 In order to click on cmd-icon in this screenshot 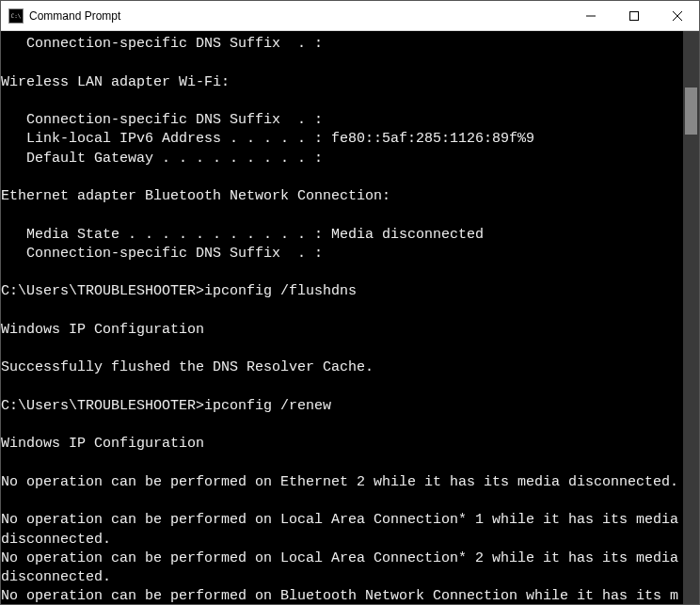, I will do `click(16, 16)`.